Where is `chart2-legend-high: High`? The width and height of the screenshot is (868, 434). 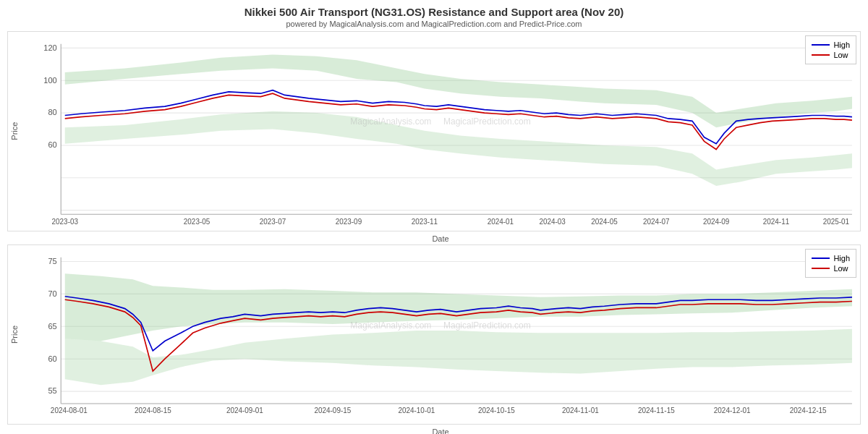
chart2-legend-high: High is located at coordinates (830, 258).